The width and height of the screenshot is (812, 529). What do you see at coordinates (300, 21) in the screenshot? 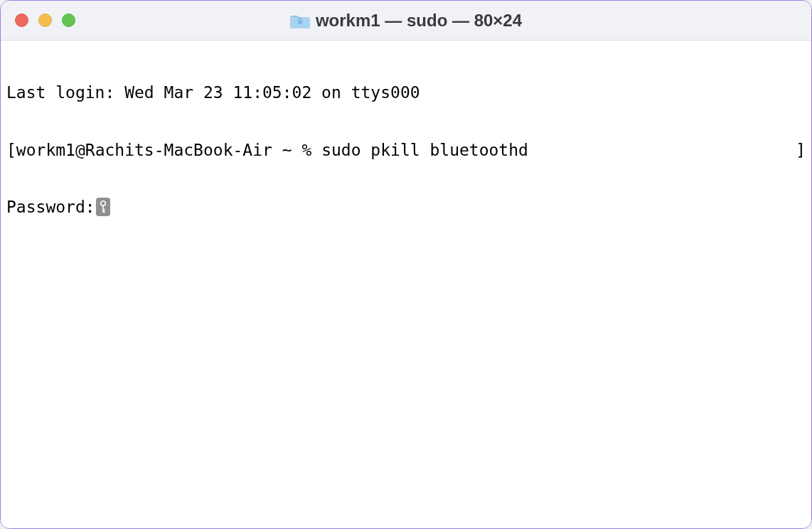
I see `folder-icon` at bounding box center [300, 21].